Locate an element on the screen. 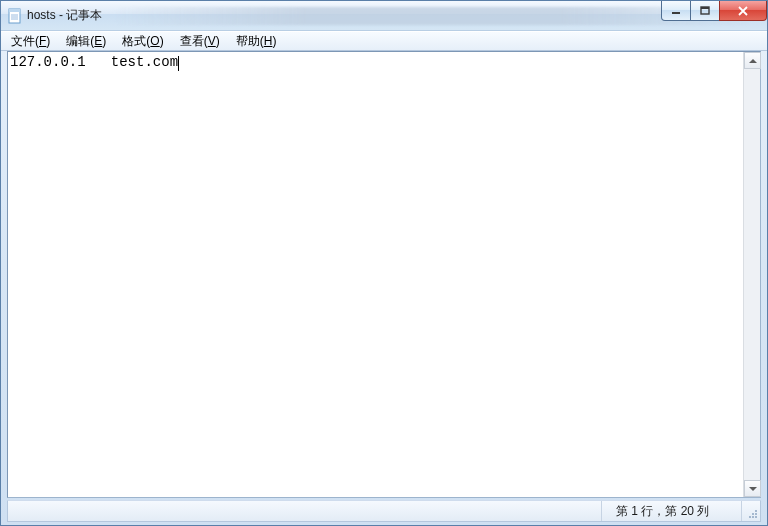 The image size is (768, 526). menu-format: 格式(O) is located at coordinates (142, 42).